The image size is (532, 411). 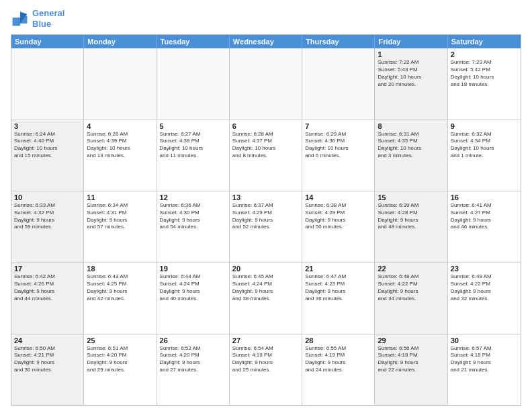 What do you see at coordinates (48, 19) in the screenshot?
I see `logo-text: General Blue` at bounding box center [48, 19].